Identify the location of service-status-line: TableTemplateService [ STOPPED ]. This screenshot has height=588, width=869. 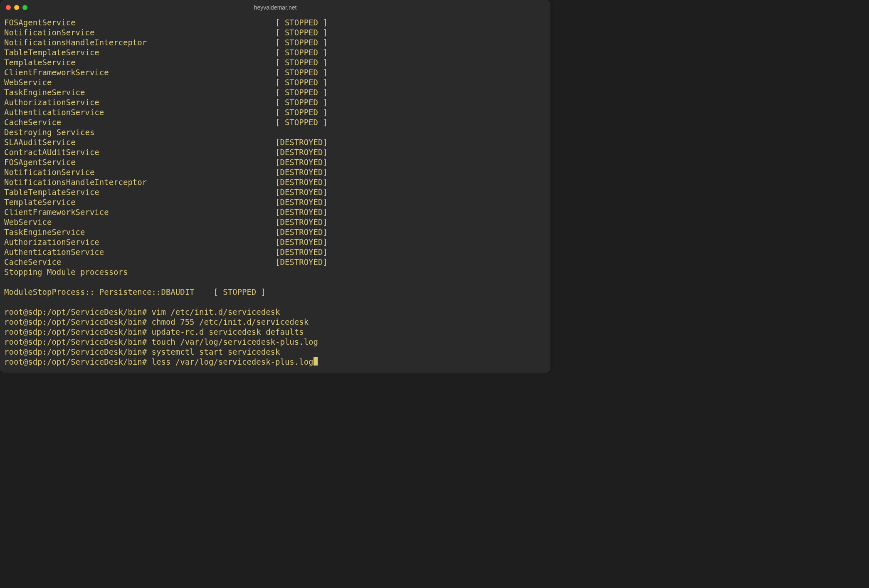
(275, 52).